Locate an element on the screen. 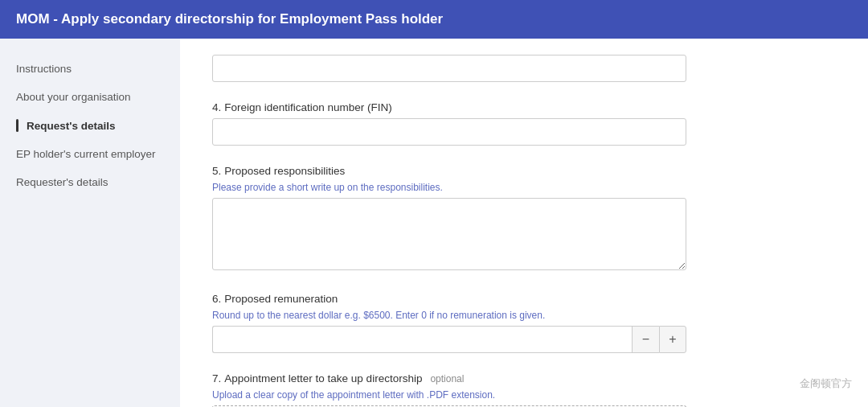 The height and width of the screenshot is (407, 868). field6-number: 6. is located at coordinates (217, 299).